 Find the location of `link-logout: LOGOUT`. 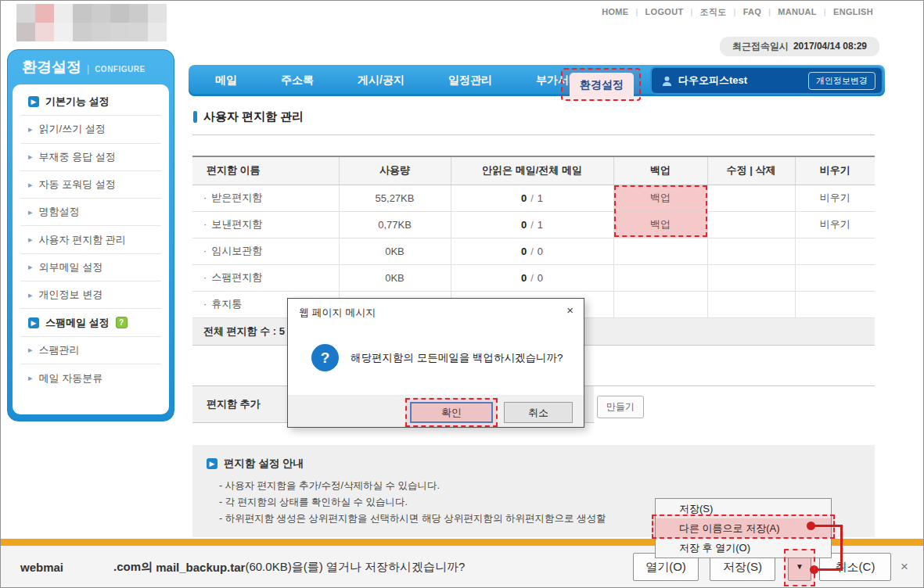

link-logout: LOGOUT is located at coordinates (665, 12).